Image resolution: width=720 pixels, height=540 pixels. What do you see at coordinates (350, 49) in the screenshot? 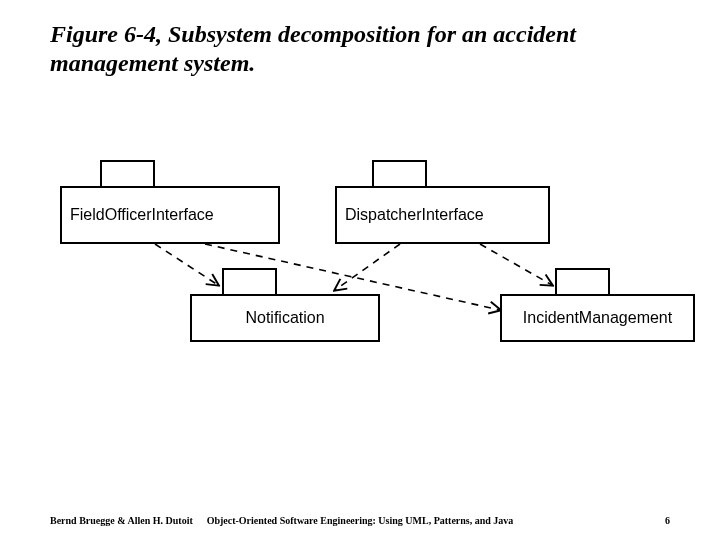
I see `figure-title: Figure 6-4, Subsystem decomposition for …` at bounding box center [350, 49].